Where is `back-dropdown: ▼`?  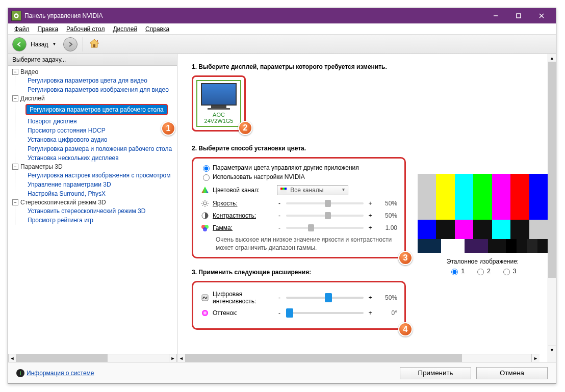 back-dropdown: ▼ is located at coordinates (54, 44).